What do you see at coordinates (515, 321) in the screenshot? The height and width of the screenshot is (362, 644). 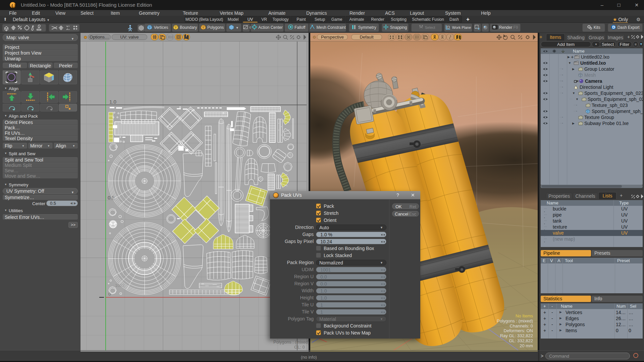 I see `svg-text: Polygons : (mixed)` at bounding box center [515, 321].